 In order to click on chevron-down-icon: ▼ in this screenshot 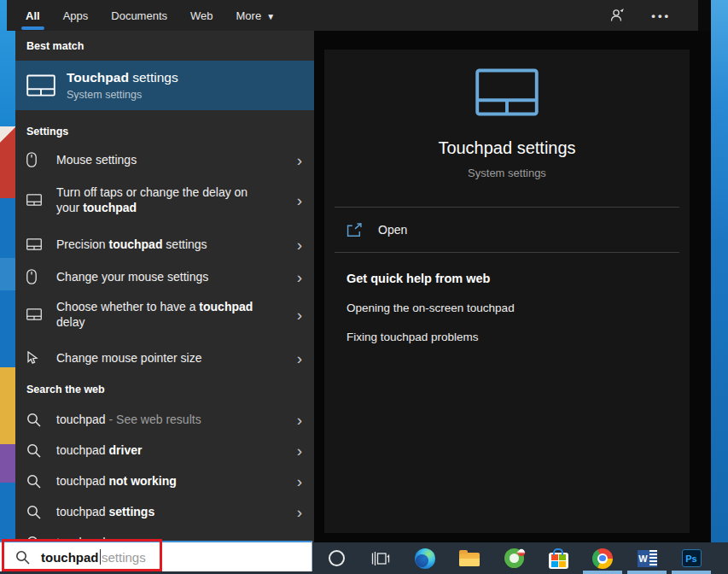, I will do `click(271, 17)`.